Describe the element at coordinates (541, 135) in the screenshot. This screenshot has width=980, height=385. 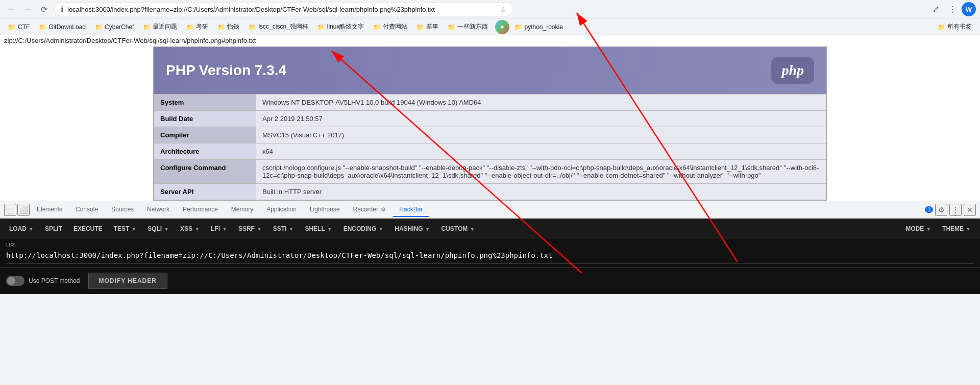
I see `table-cell-value: MSVC15 (Visual C++ 2017)` at that location.